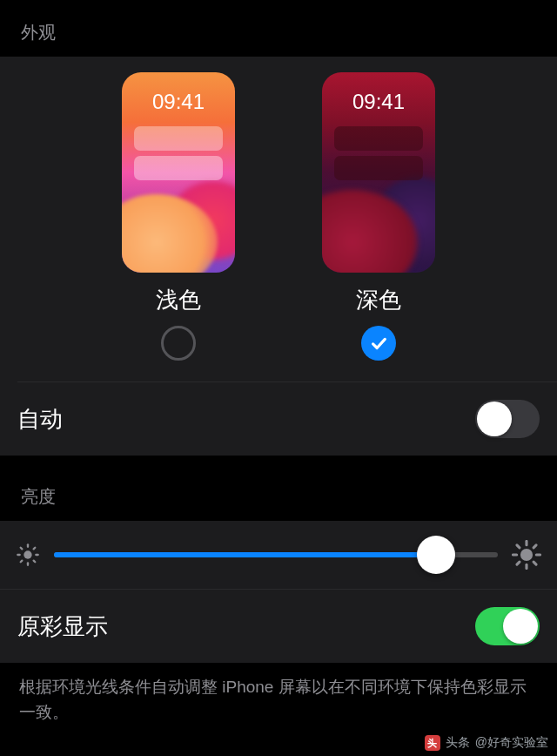  I want to click on light-mode-radio, so click(178, 343).